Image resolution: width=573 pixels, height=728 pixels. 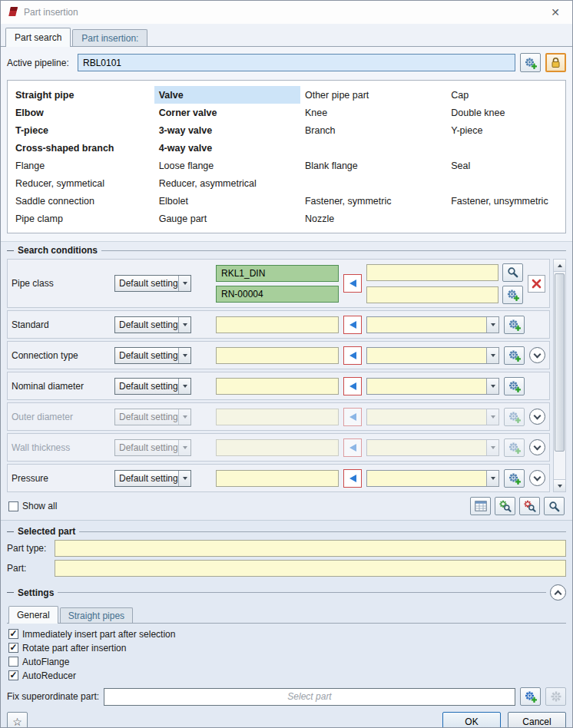 I want to click on show-all-checkbox: ✓ Show all, so click(x=32, y=507).